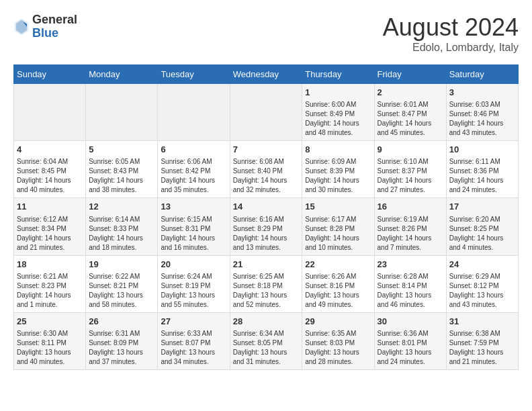  What do you see at coordinates (338, 265) in the screenshot?
I see `day-number: 22` at bounding box center [338, 265].